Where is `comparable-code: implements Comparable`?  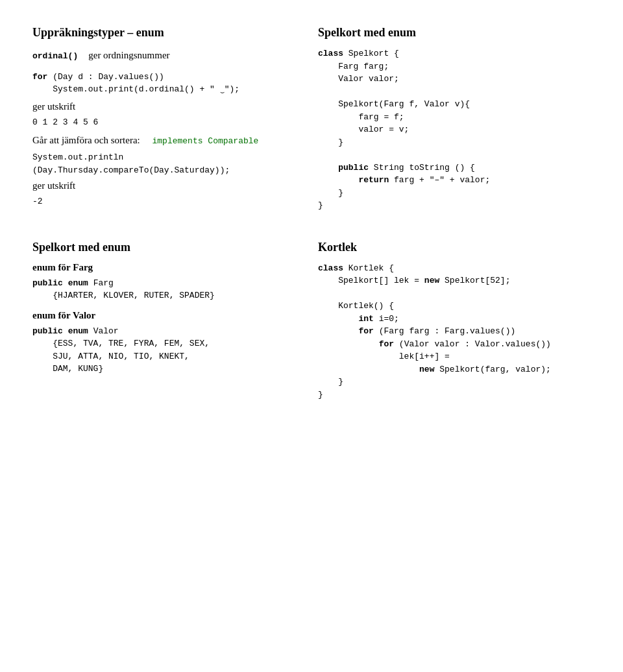
comparable-code: implements Comparable is located at coordinates (206, 141).